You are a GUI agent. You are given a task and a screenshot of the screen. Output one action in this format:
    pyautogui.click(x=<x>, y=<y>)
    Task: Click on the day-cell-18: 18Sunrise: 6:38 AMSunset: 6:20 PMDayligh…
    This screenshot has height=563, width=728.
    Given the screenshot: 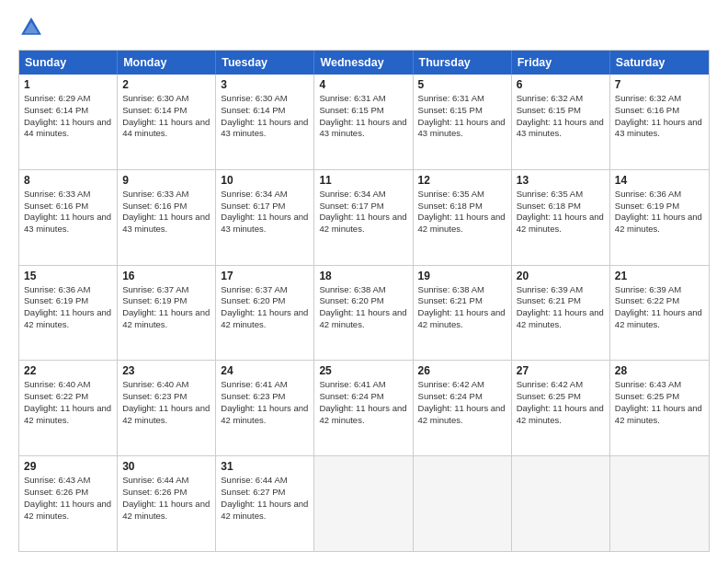 What is the action you would take?
    pyautogui.click(x=364, y=313)
    